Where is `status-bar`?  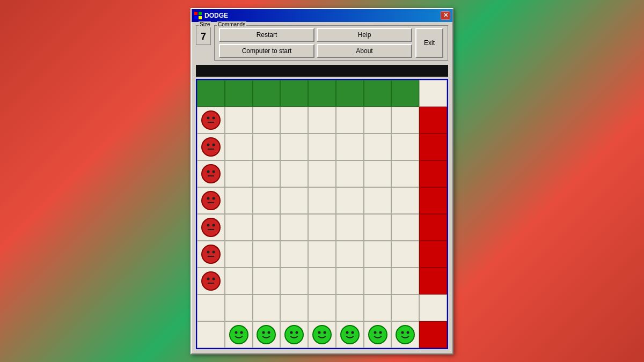 status-bar is located at coordinates (322, 71).